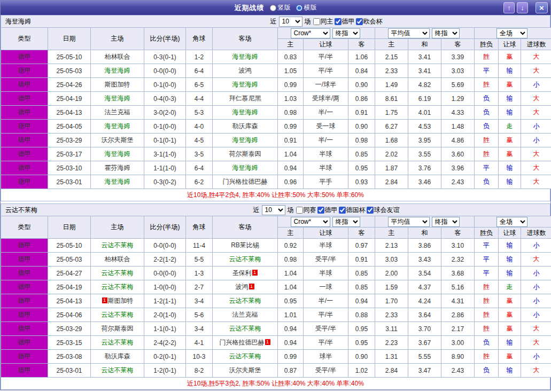  What do you see at coordinates (165, 246) in the screenshot?
I see `score-cell: 0-0(0-0)` at bounding box center [165, 246].